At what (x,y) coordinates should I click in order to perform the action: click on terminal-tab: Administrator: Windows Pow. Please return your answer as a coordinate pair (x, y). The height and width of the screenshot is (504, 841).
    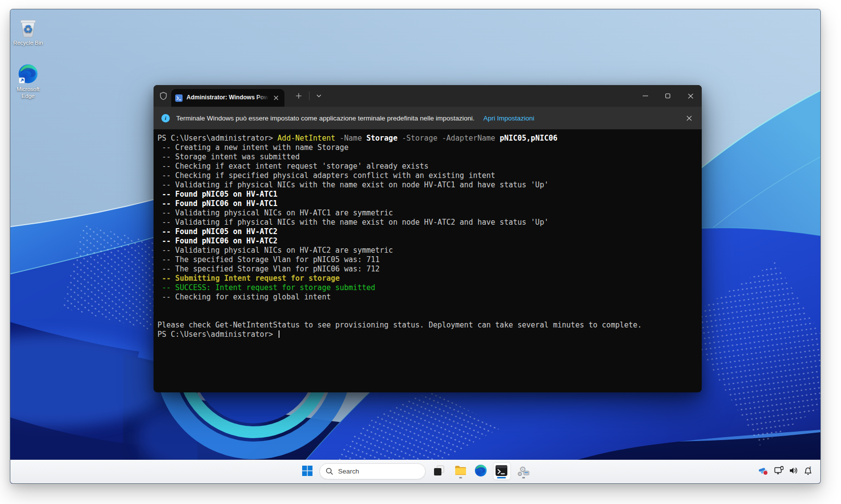
    Looking at the image, I should click on (228, 98).